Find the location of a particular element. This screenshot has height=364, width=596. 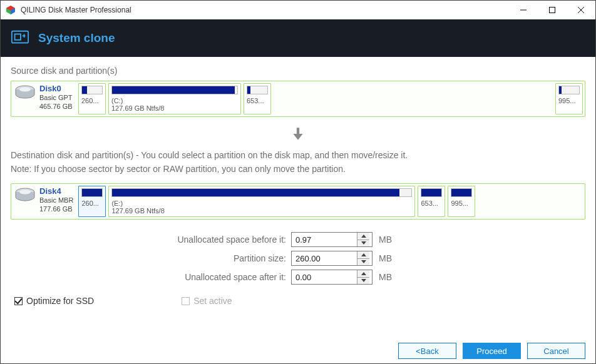

destination-disk-size: 177.66 GB is located at coordinates (56, 209).